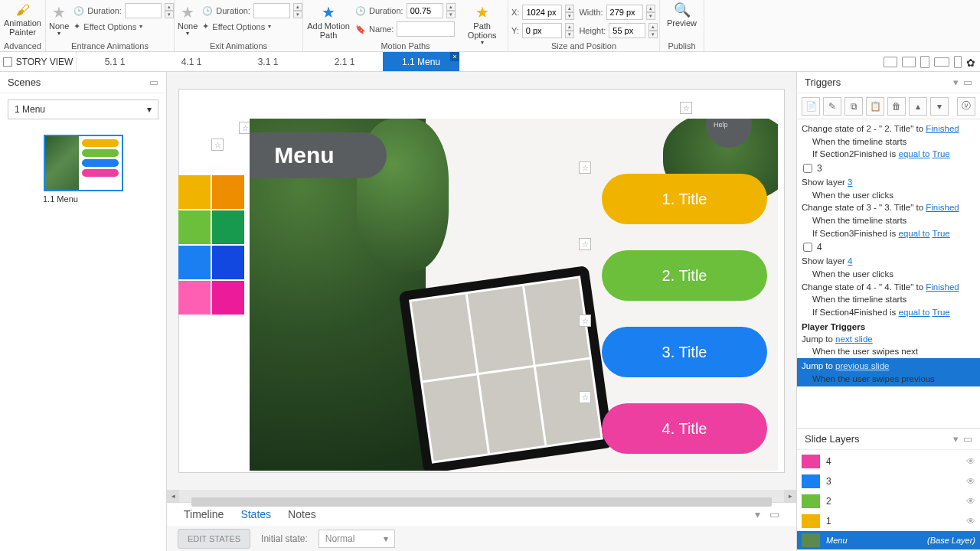 The width and height of the screenshot is (980, 551). What do you see at coordinates (888, 372) in the screenshot?
I see `trigger-item-selected: Jump to previous slideWhen the user swip…` at bounding box center [888, 372].